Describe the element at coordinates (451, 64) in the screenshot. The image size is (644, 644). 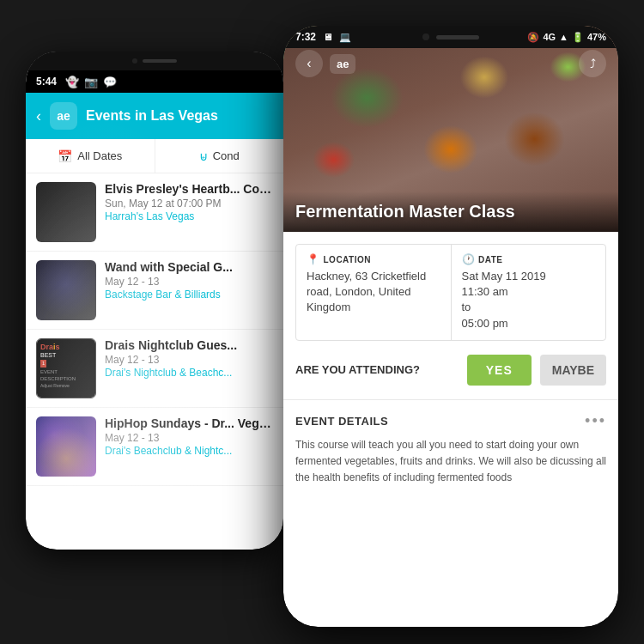
I see `hero-nav: ‹ ae ⤴` at that location.